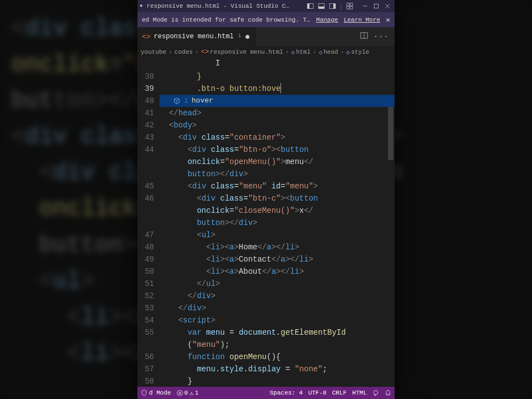  What do you see at coordinates (239, 36) in the screenshot?
I see `tab-badge: 1` at bounding box center [239, 36].